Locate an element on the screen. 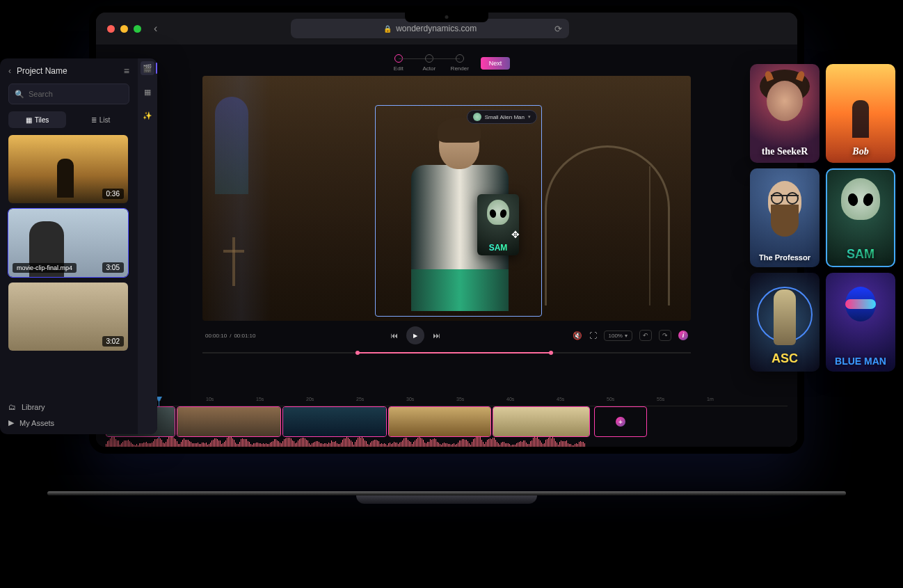 The image size is (903, 588). back-icon: ‹ is located at coordinates (10, 71).